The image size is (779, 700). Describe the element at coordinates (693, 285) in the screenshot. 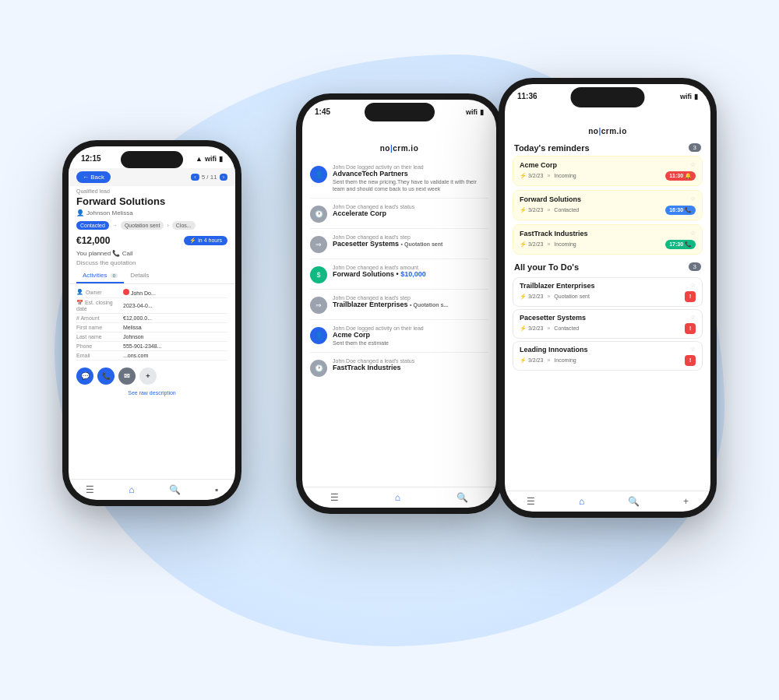

I see `todo-trailblazer-star: ☆` at that location.